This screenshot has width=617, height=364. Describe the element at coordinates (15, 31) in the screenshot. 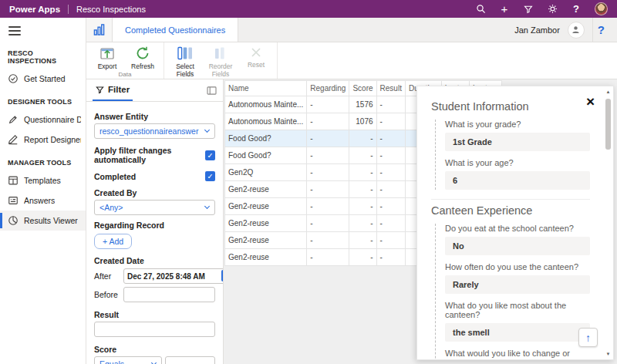

I see `hamburger-menu-icon` at that location.